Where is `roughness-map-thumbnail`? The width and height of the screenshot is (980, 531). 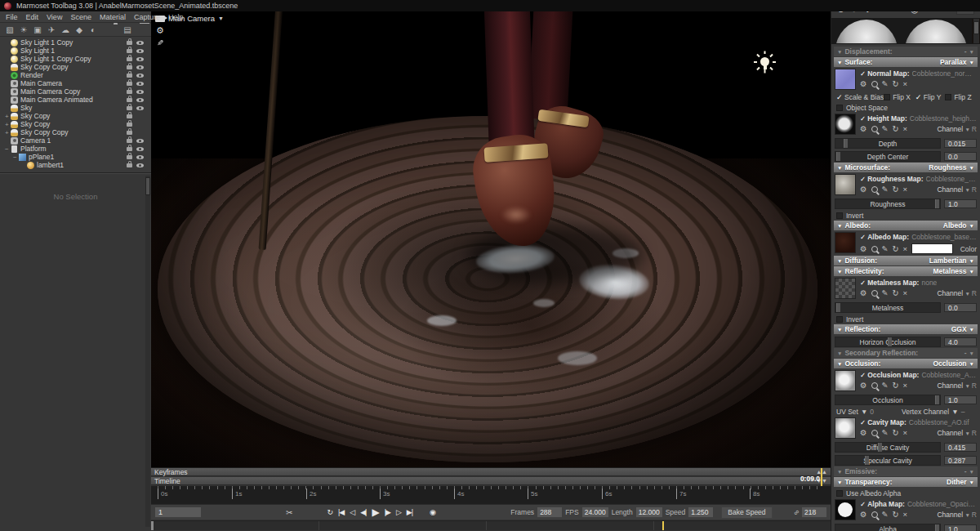 roughness-map-thumbnail is located at coordinates (845, 185).